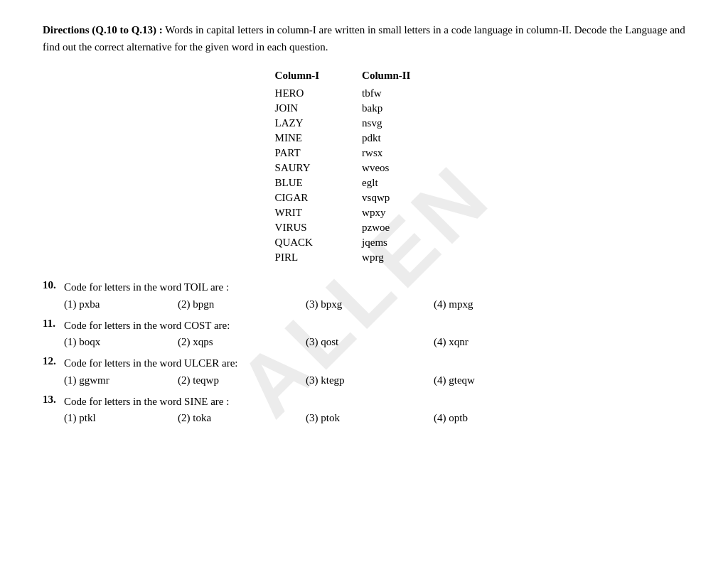  Describe the element at coordinates (102, 30) in the screenshot. I see `directions-label: Directions (Q.10 to Q.13) :` at that location.